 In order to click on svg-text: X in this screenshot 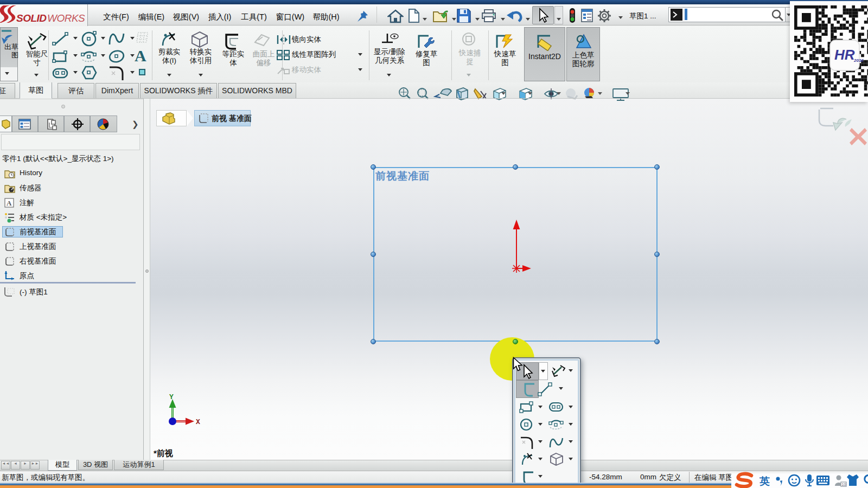, I will do `click(198, 422)`.